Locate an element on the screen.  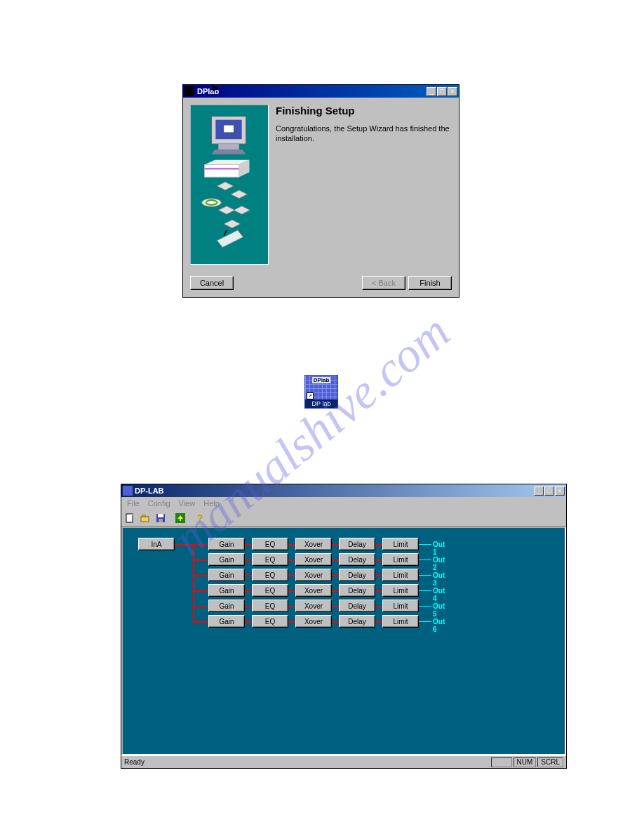
wizard-illustration is located at coordinates (229, 185).